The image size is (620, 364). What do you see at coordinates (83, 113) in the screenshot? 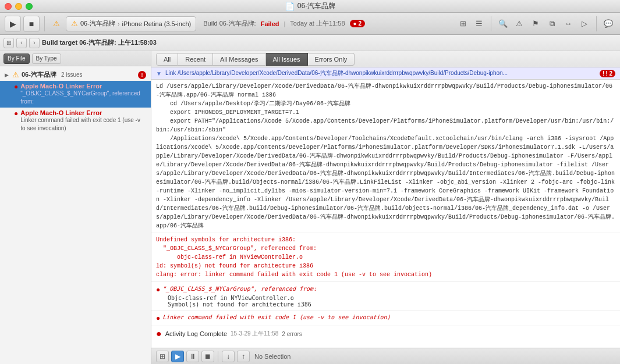
I see `issue-title-2: Apple Mach-O Linker Error` at bounding box center [83, 113].